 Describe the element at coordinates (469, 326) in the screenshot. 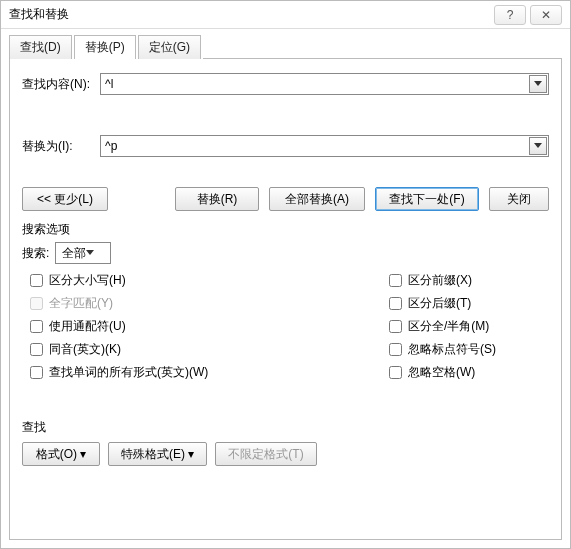

I see `chk-full-half: 区分全/半角(M)` at that location.